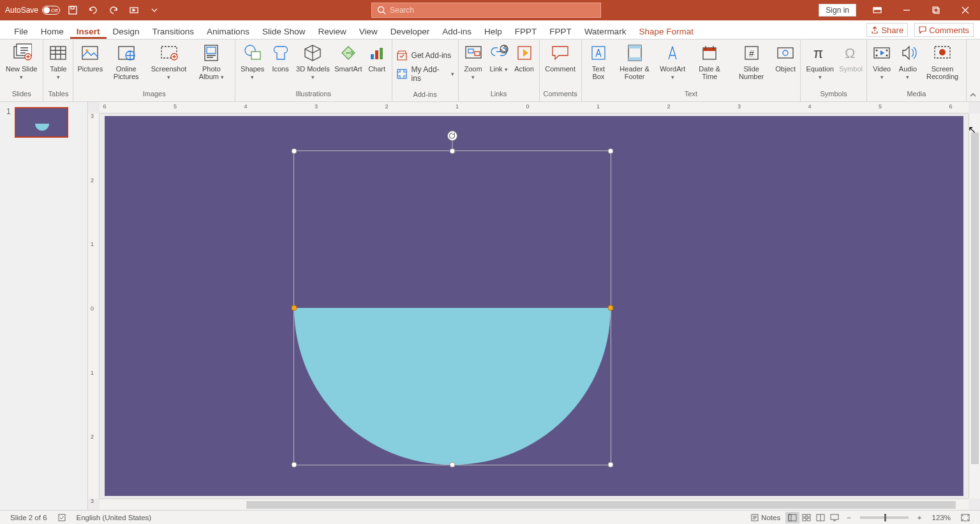  Describe the element at coordinates (369, 31) in the screenshot. I see `tab-view: View` at that location.